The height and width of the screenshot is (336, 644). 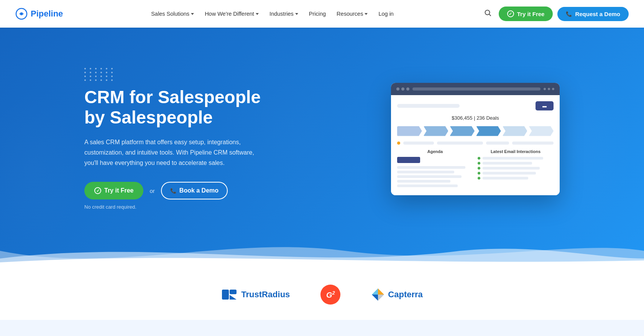 What do you see at coordinates (172, 139) in the screenshot?
I see `hero-left-column: CRM for Salespeople by Salespeople A sal…` at bounding box center [172, 139].